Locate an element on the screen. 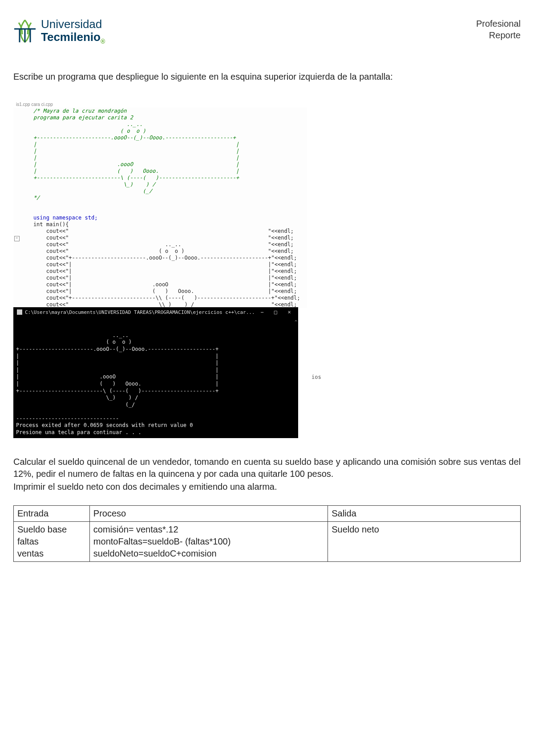 The height and width of the screenshot is (756, 534). ide-code-block: − /* Mayra de la cruz mondragón programa… is located at coordinates (160, 208).